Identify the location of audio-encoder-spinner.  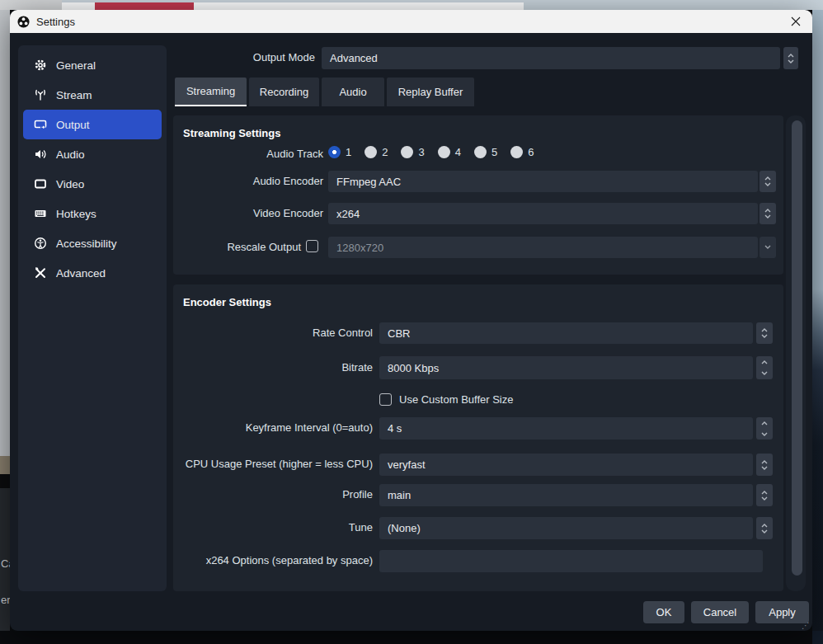
(768, 181).